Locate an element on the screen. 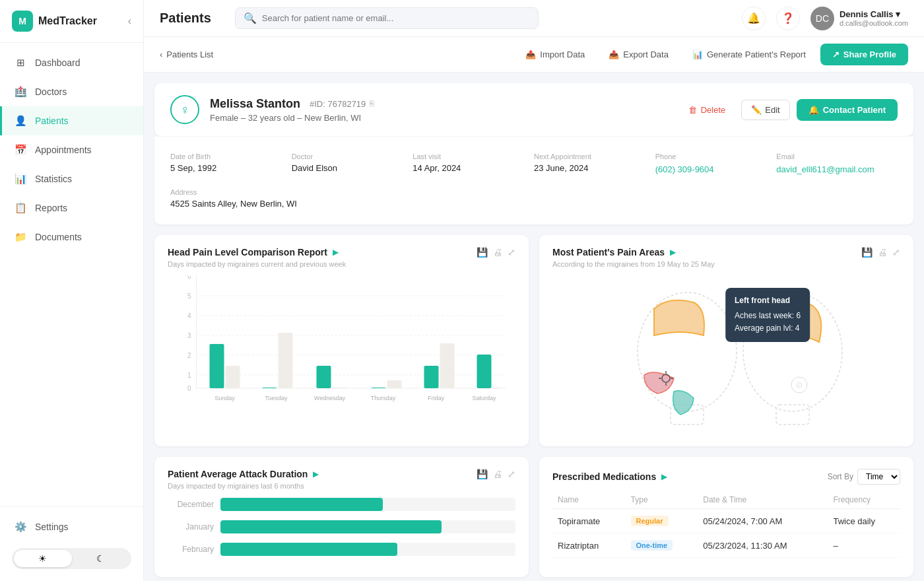 The height and width of the screenshot is (581, 924). sort-select: Time is located at coordinates (879, 477).